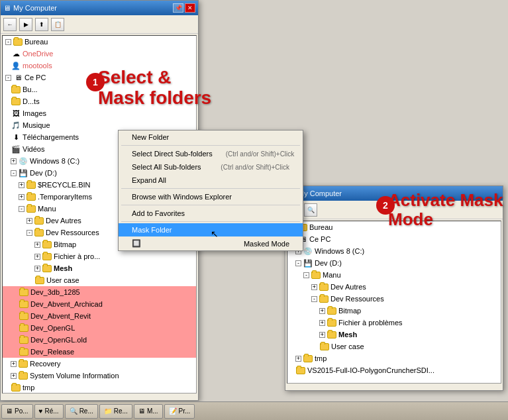 The image size is (508, 420). I want to click on tree-item-devopengl: Dev_OpenGL, so click(99, 328).